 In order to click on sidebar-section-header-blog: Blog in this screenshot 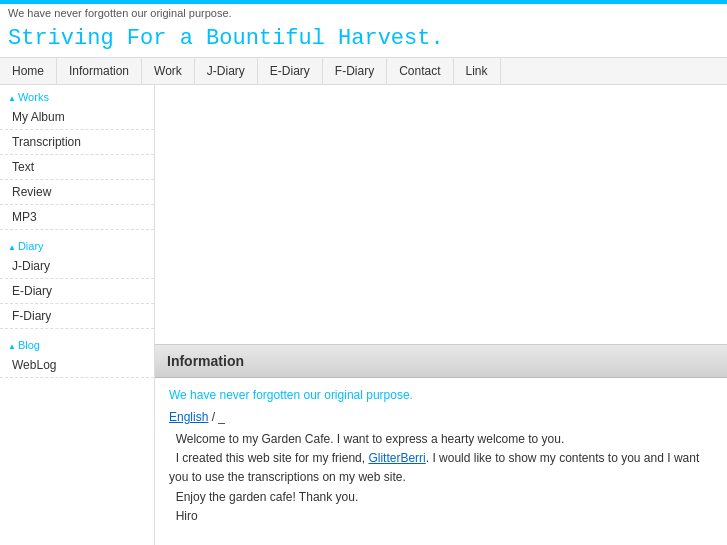, I will do `click(77, 343)`.